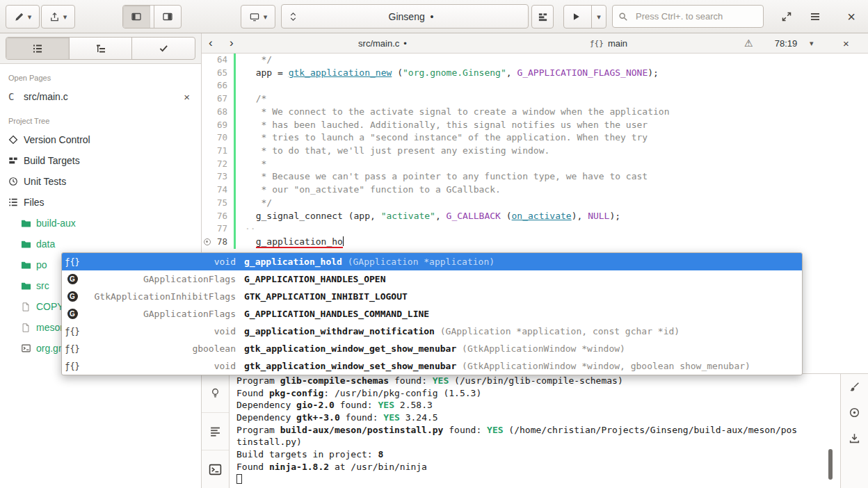 The width and height of the screenshot is (868, 488). I want to click on editor-tab-bar: ‹ › src/main.c• ƒ{} main ⚠ 78:19 ▾ ×, so click(535, 43).